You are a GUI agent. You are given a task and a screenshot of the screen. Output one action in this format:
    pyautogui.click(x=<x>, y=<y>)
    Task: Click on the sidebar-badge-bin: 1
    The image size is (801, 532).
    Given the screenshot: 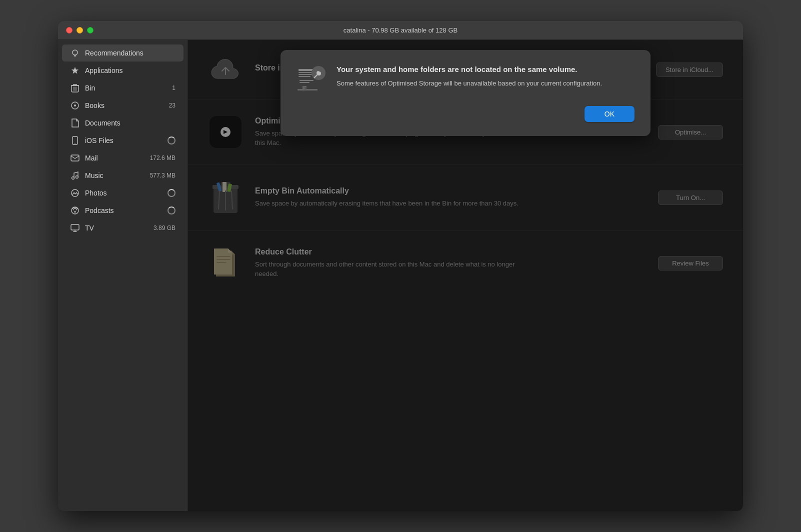 What is the action you would take?
    pyautogui.click(x=174, y=88)
    